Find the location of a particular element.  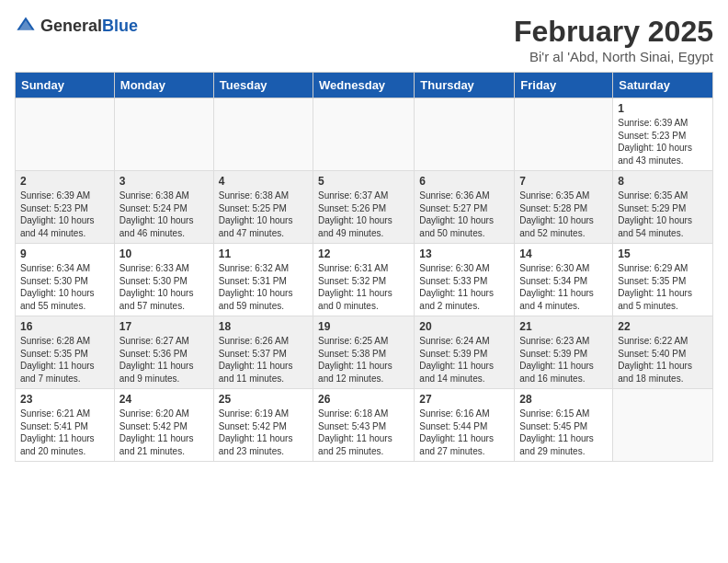

day-info: Sunrise: 6:19 AM Sunset: 5:42 PM Dayligh… is located at coordinates (263, 432).